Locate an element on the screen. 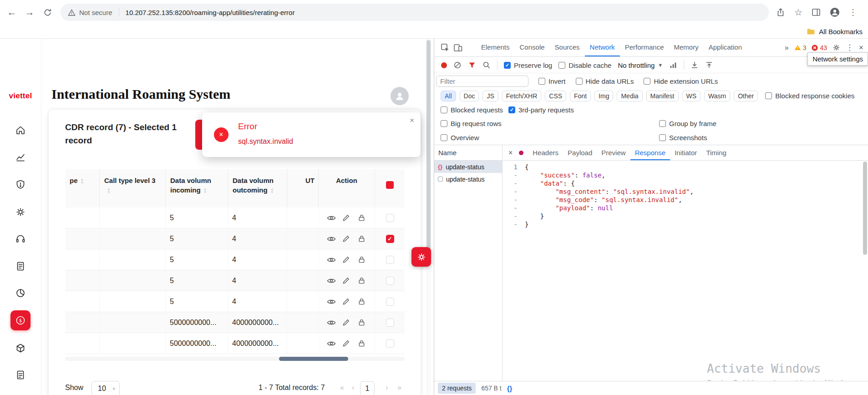 The height and width of the screenshot is (395, 868). request-row: update-status is located at coordinates (468, 179).